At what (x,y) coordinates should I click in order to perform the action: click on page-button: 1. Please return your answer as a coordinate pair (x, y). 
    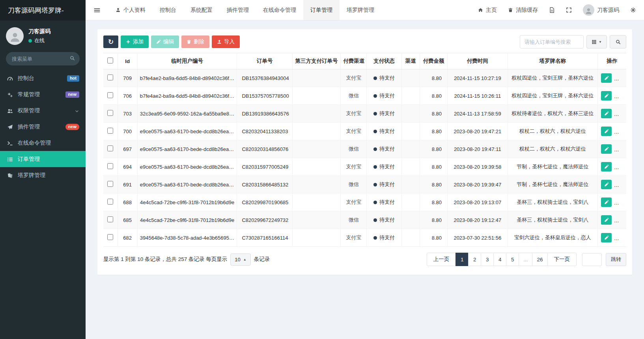
    Looking at the image, I should click on (462, 259).